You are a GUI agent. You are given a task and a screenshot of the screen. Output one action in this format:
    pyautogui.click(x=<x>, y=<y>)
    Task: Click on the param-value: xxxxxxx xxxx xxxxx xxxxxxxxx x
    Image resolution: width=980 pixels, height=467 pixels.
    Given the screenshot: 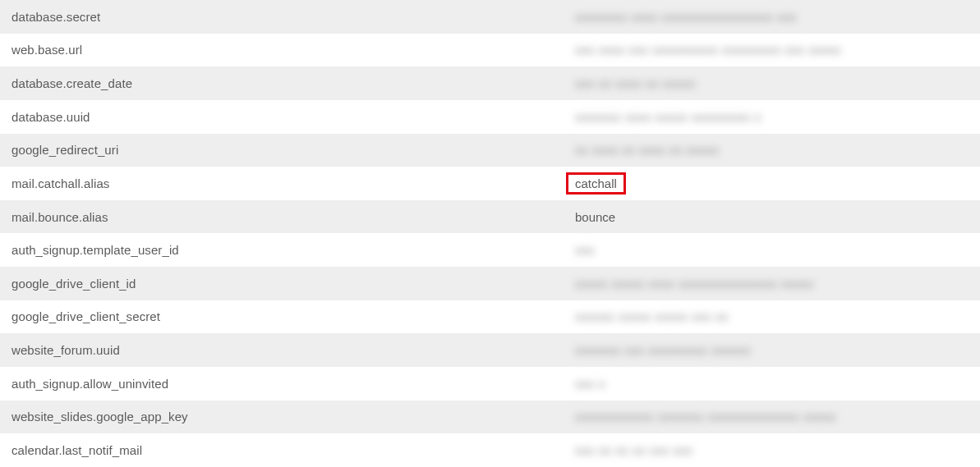 What is the action you would take?
    pyautogui.click(x=669, y=117)
    